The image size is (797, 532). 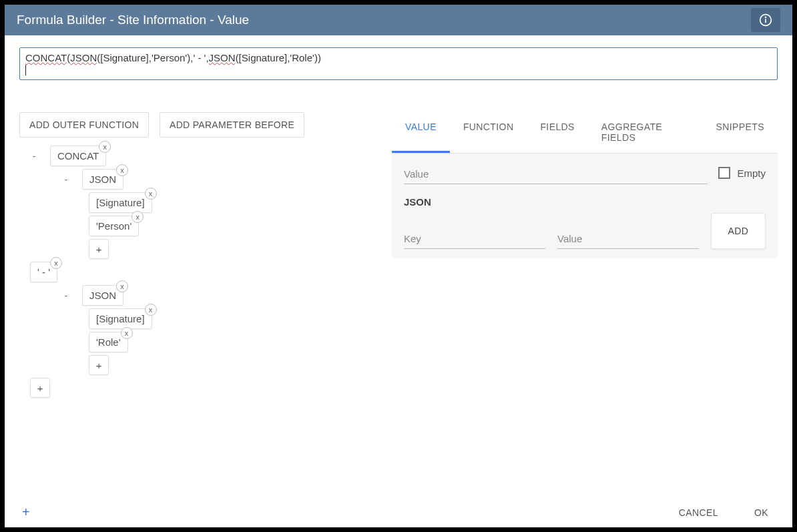 What do you see at coordinates (236, 319) in the screenshot?
I see `tree-node-signature2: [Signature]x` at bounding box center [236, 319].